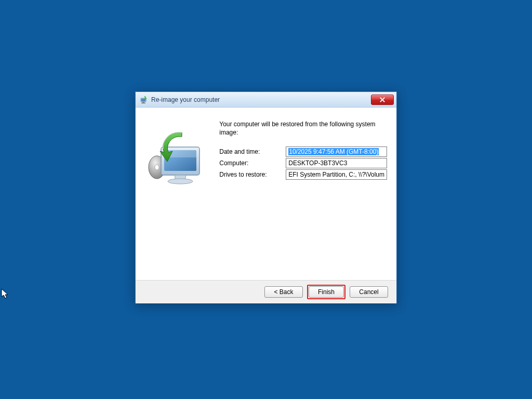 Image resolution: width=532 pixels, height=399 pixels. What do you see at coordinates (252, 152) in the screenshot?
I see `label-datetime: Date and time:` at bounding box center [252, 152].